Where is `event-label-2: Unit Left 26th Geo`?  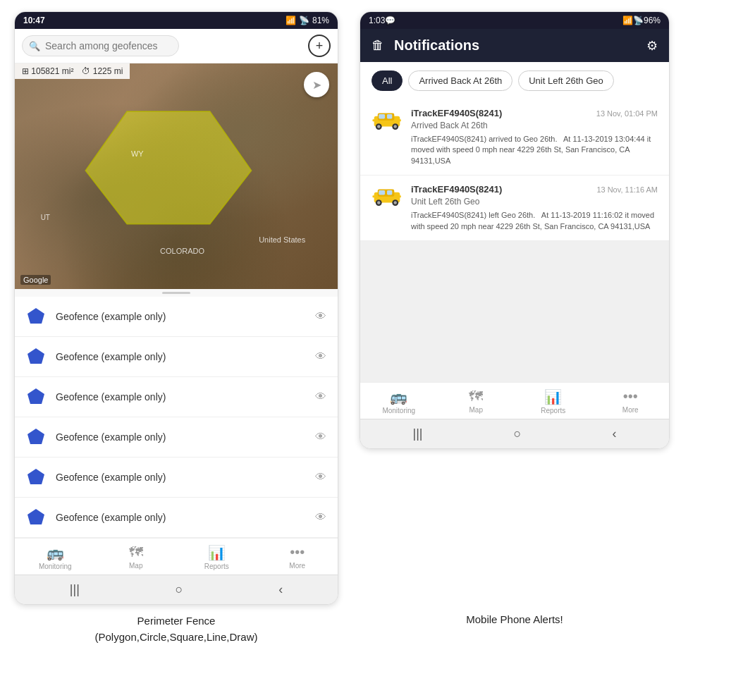 event-label-2: Unit Left 26th Geo is located at coordinates (446, 202).